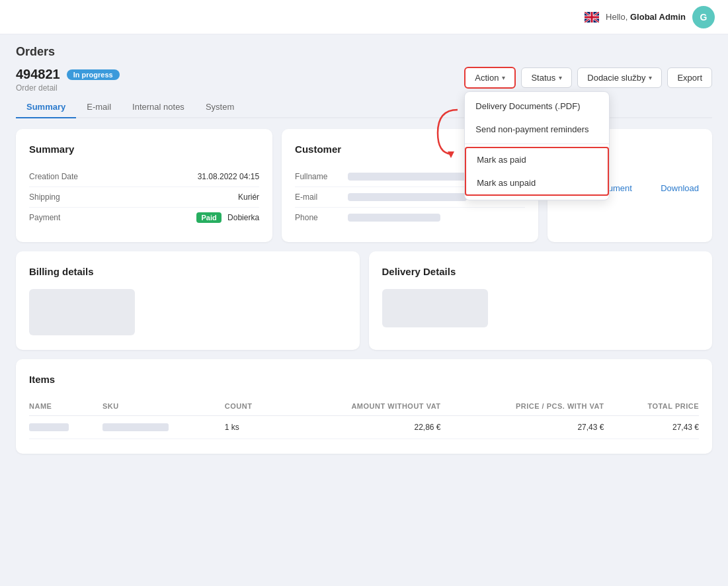  I want to click on item-sku-placeholder, so click(136, 427).